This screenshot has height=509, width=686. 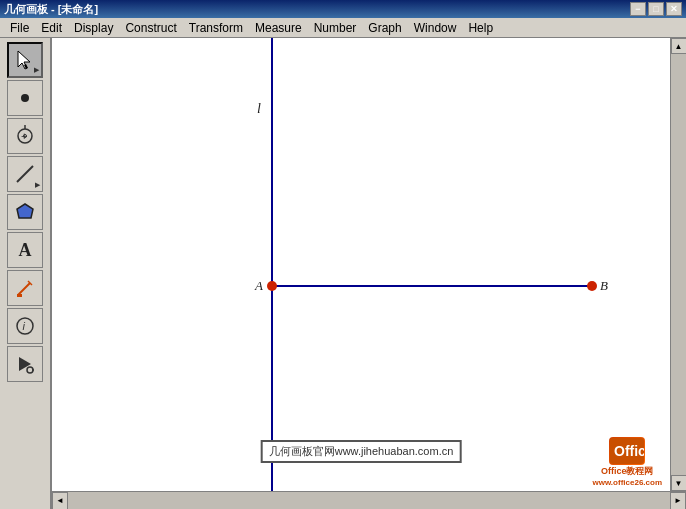 What do you see at coordinates (94, 28) in the screenshot?
I see `menu-item-display: Display` at bounding box center [94, 28].